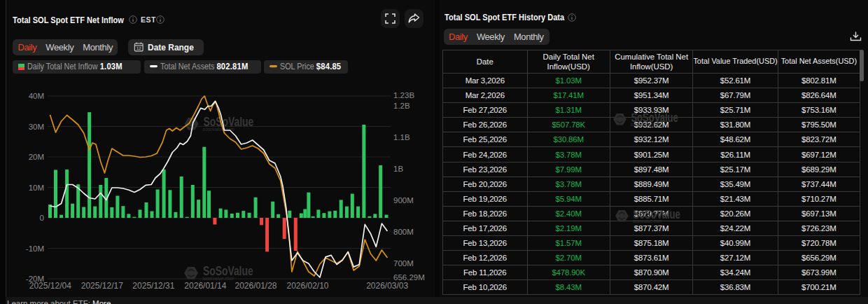 This screenshot has width=868, height=304. What do you see at coordinates (402, 137) in the screenshot?
I see `svg-text: 1.1B` at bounding box center [402, 137].